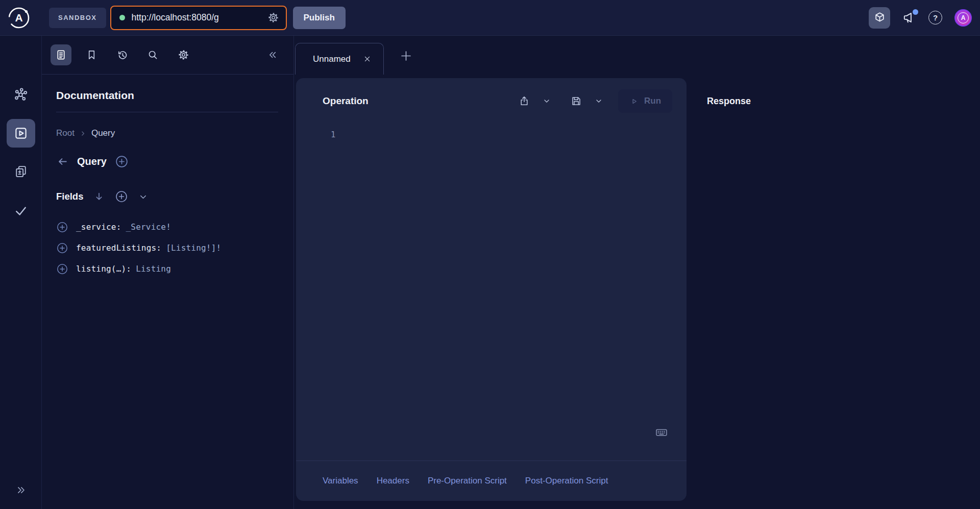  Describe the element at coordinates (149, 227) in the screenshot. I see `field-type: _Service!` at that location.